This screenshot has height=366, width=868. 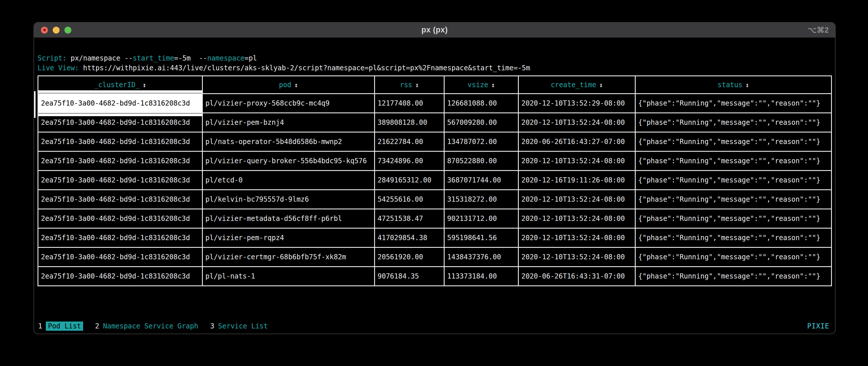 What do you see at coordinates (129, 58) in the screenshot?
I see `flag-dashes: --` at bounding box center [129, 58].